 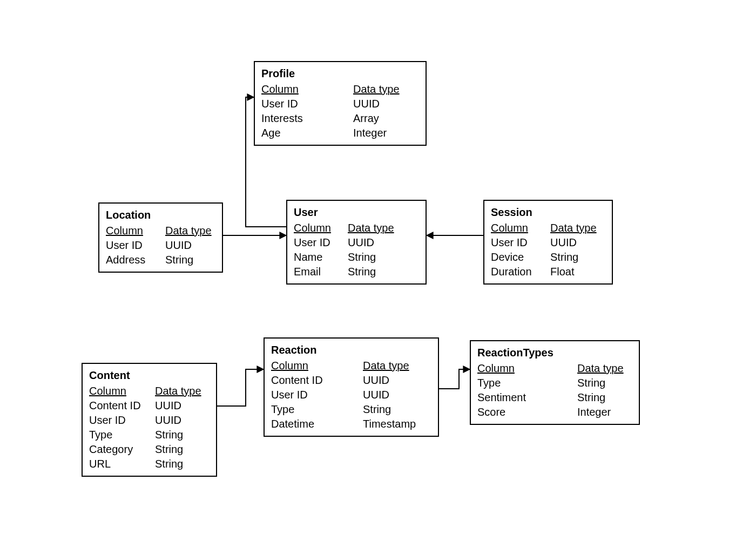 I want to click on col-type: Timestamp, so click(x=389, y=424).